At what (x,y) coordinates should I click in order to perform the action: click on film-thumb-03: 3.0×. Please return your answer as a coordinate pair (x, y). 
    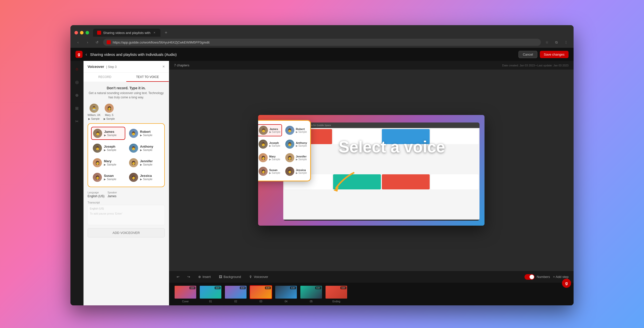
    Looking at the image, I should click on (261, 292).